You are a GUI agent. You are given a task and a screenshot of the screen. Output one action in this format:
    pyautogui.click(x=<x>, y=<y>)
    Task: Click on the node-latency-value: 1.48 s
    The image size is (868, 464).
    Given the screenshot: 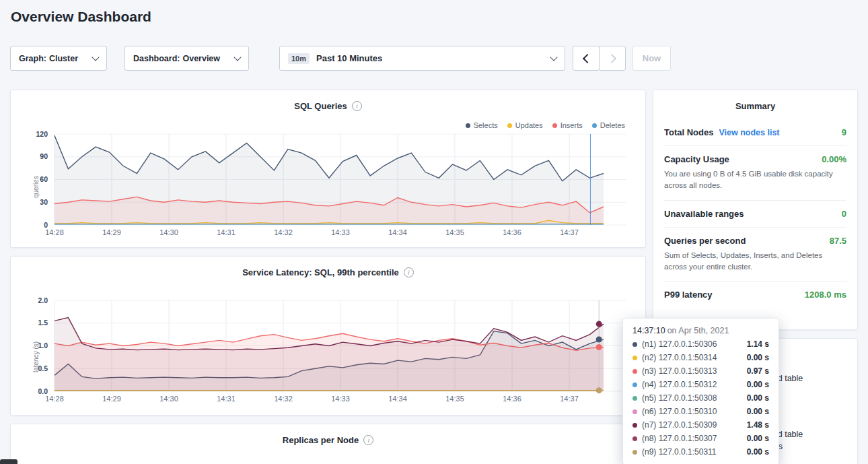 What is the action you would take?
    pyautogui.click(x=758, y=425)
    